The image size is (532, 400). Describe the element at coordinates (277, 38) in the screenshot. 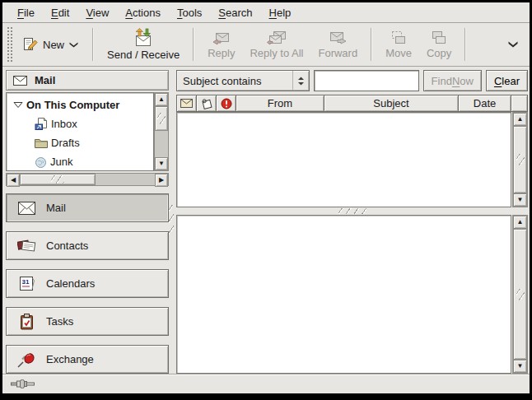

I see `reply-all-icon` at that location.